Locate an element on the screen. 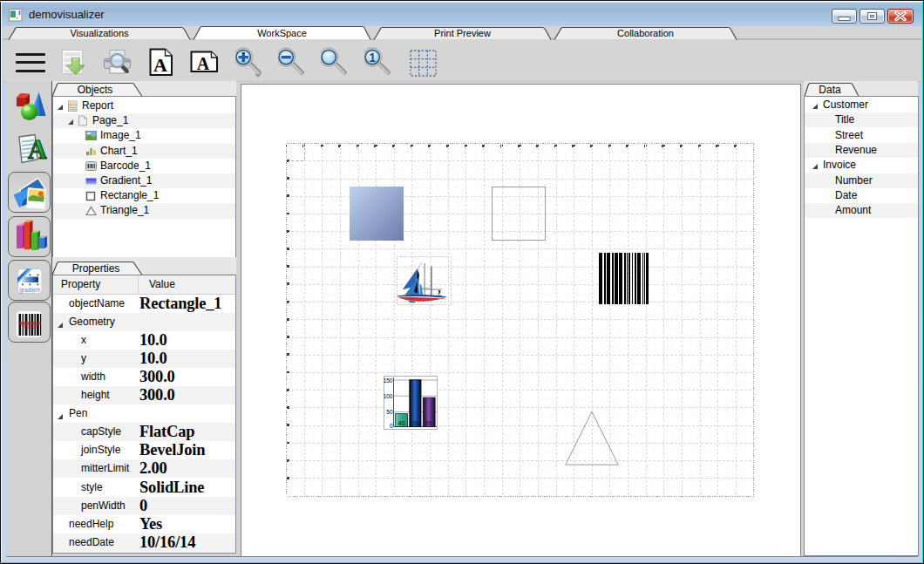 The width and height of the screenshot is (924, 564). svg-text: 50 is located at coordinates (390, 411).